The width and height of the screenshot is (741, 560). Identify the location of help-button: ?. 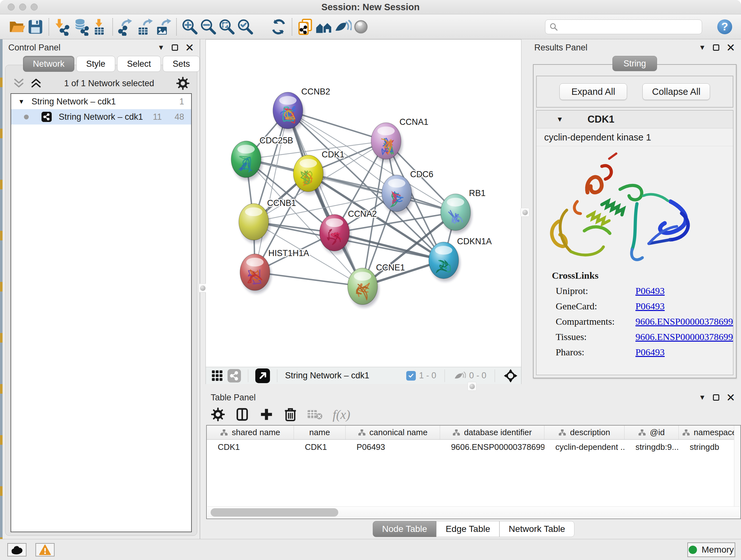
(725, 27).